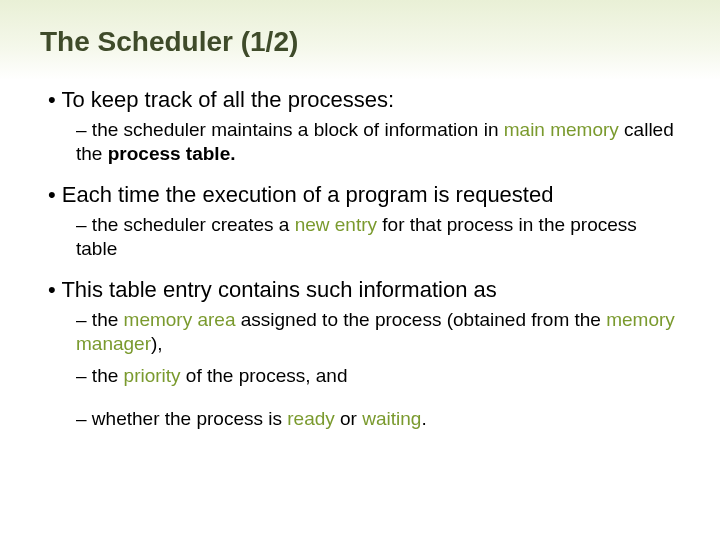 The width and height of the screenshot is (720, 540). What do you see at coordinates (311, 418) in the screenshot?
I see `highlight-ready: ready` at bounding box center [311, 418].